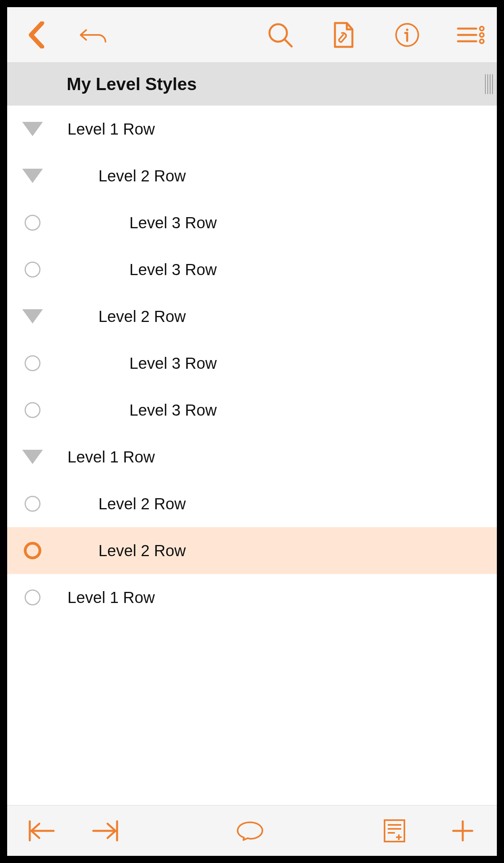  I want to click on top-toolbar, so click(252, 35).